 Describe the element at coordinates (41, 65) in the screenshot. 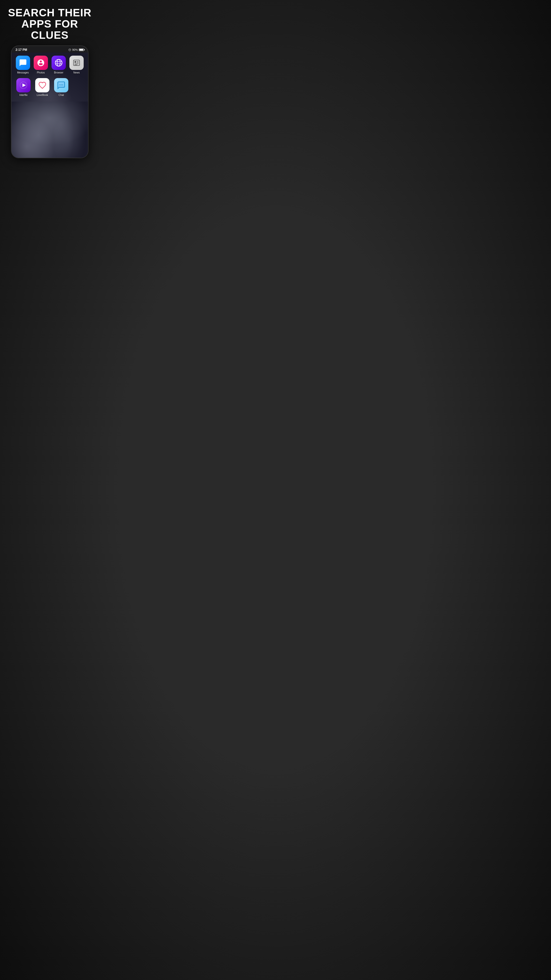

I see `app-photos: Photos` at that location.